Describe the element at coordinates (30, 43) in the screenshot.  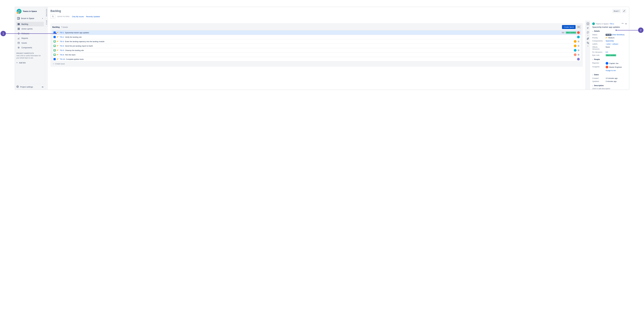
I see `sidebar-item-issues: Issues` at that location.